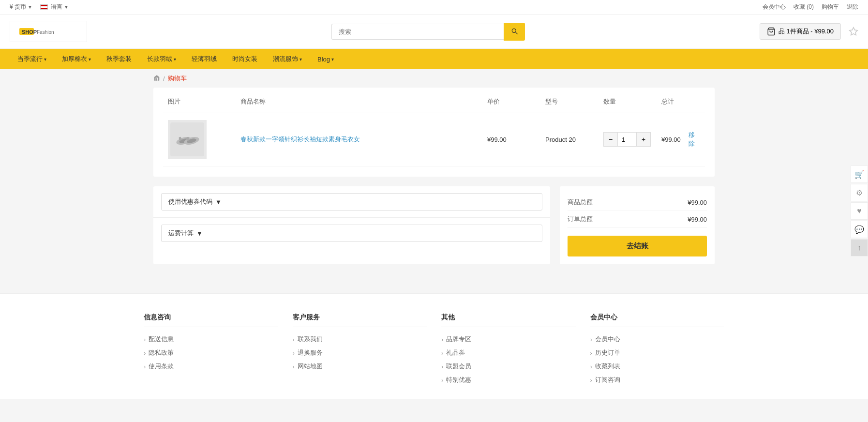 The height and width of the screenshot is (422, 868). What do you see at coordinates (211, 353) in the screenshot?
I see `footer-link-privacy: 隐私政策` at bounding box center [211, 353].